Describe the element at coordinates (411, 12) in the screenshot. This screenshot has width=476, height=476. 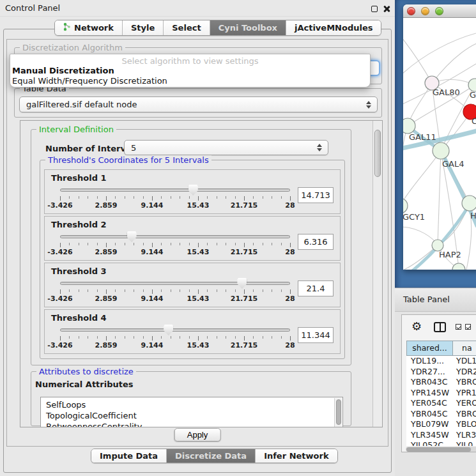
I see `close-light` at that location.